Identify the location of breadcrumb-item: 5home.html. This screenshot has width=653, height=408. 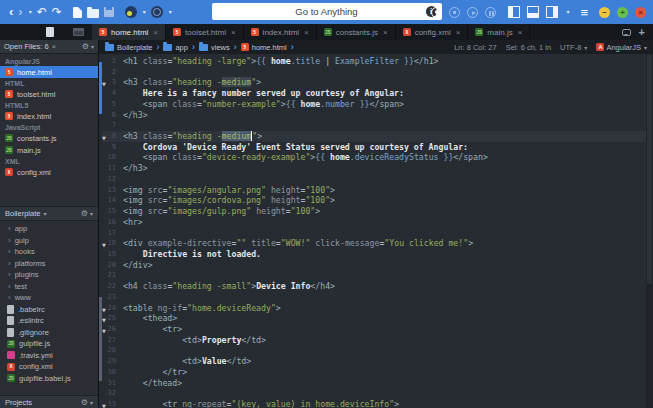
(264, 48).